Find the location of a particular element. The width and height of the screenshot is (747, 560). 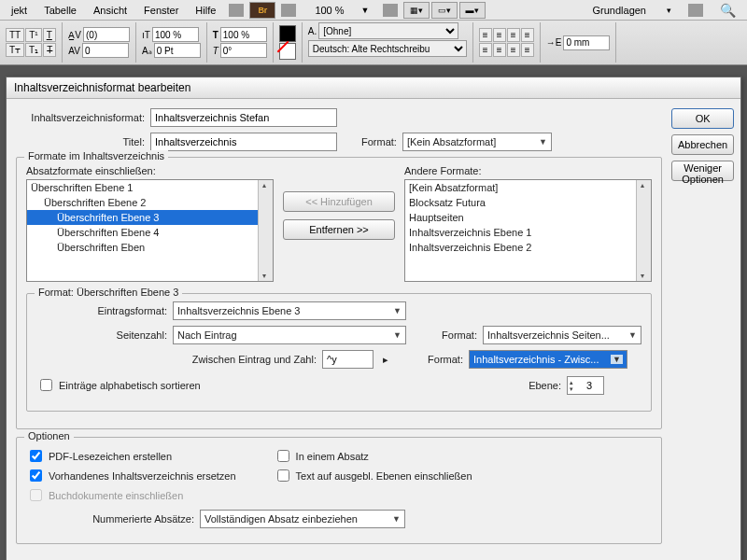

justify-right-icon: ≡ is located at coordinates (514, 50).